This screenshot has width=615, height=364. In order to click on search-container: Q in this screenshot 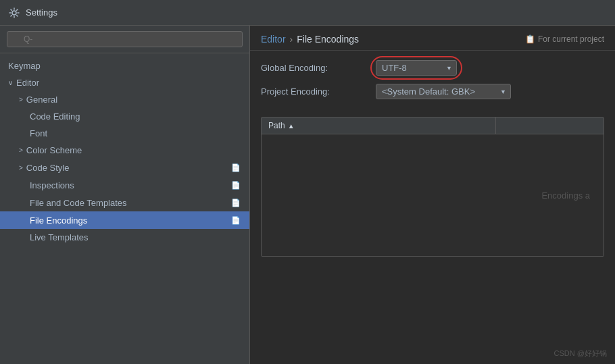, I will do `click(124, 39)`.